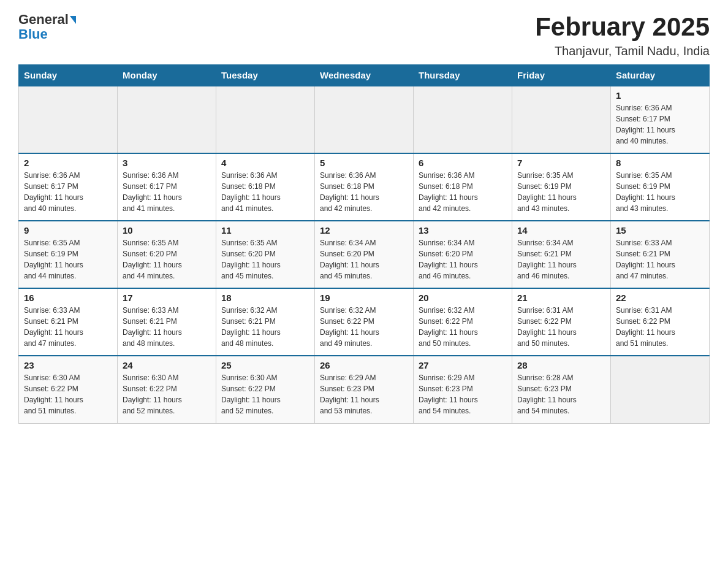 This screenshot has width=728, height=563. I want to click on day-number: 27, so click(463, 366).